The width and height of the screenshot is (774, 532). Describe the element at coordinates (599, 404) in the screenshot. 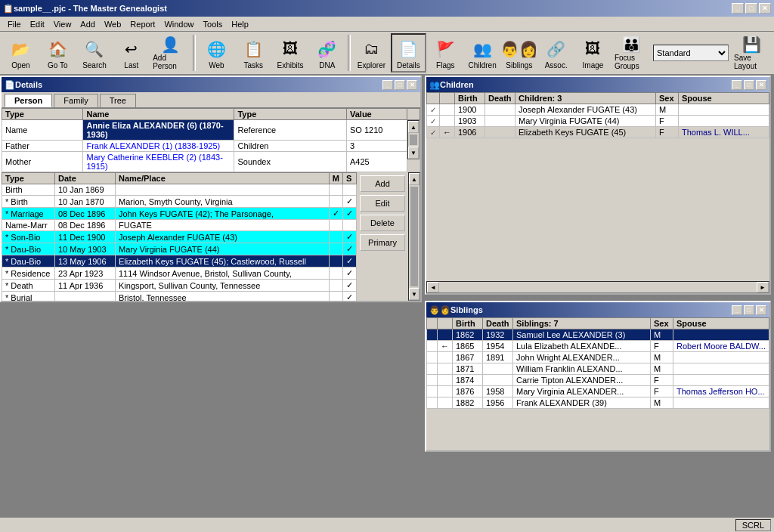

I see `sibling-row: 1882 1956 Frank ALEXANDER (39) M` at that location.